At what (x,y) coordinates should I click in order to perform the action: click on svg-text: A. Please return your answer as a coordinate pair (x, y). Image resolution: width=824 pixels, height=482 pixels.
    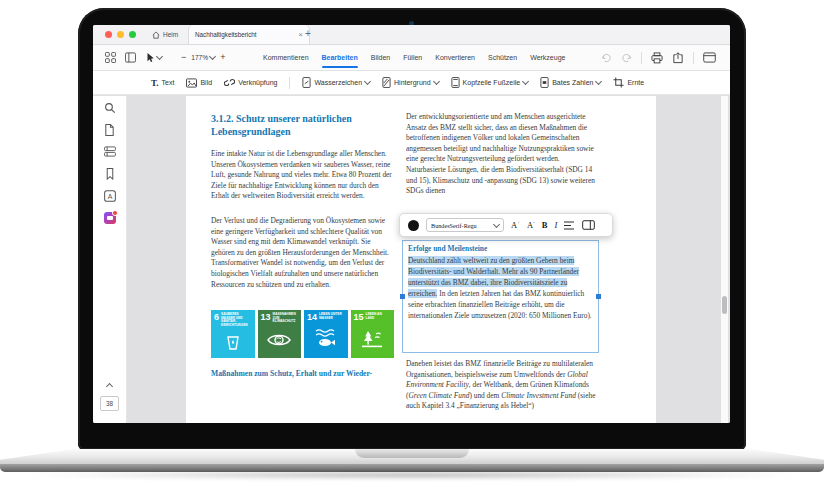
    Looking at the image, I should click on (110, 196).